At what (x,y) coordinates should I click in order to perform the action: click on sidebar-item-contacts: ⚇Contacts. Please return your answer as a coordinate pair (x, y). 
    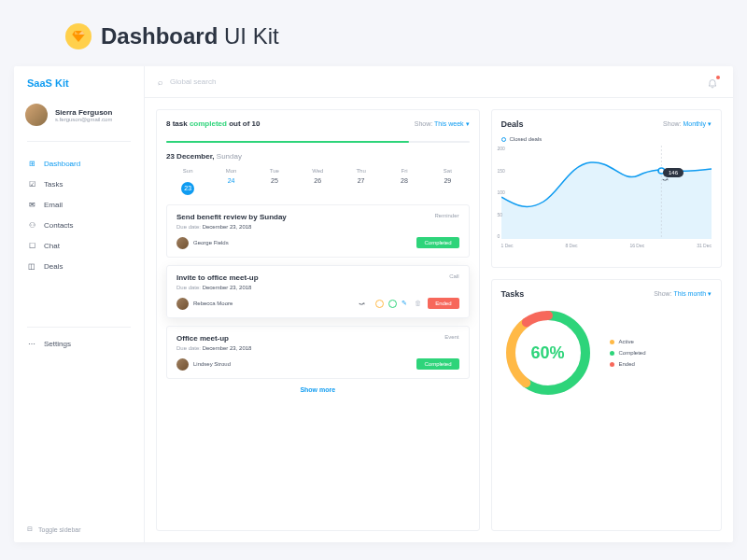
    Looking at the image, I should click on (78, 225).